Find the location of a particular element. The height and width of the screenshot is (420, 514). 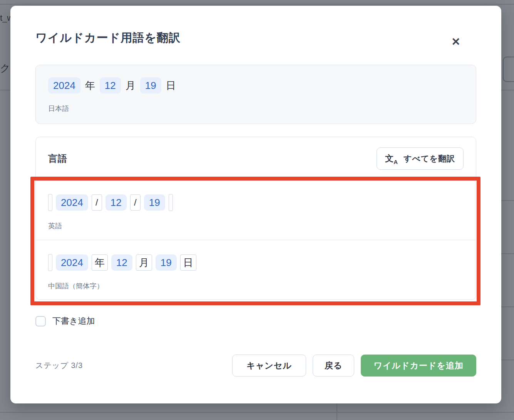

date-token-plain: 年 is located at coordinates (90, 85).